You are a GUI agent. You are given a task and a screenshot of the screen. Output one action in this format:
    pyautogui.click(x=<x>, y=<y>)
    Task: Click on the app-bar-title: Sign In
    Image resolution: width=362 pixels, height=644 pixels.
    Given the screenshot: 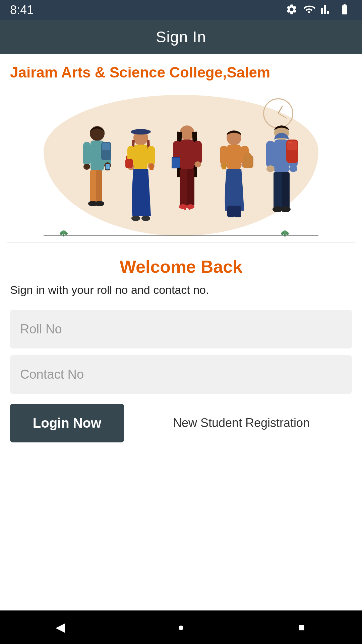 What is the action you would take?
    pyautogui.click(x=181, y=37)
    